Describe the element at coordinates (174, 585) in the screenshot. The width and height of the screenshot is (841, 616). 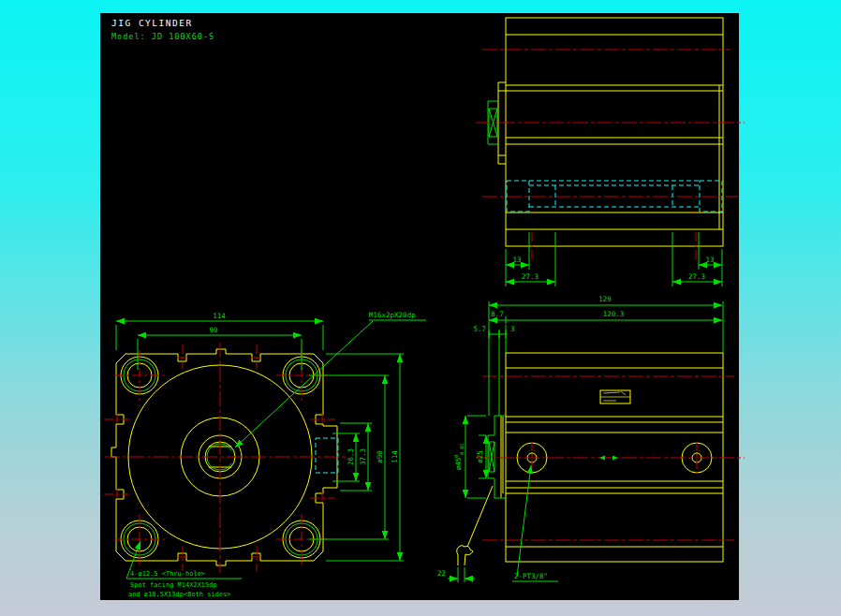
I see `note-line-2: Spot facing M14X2X15dp` at that location.